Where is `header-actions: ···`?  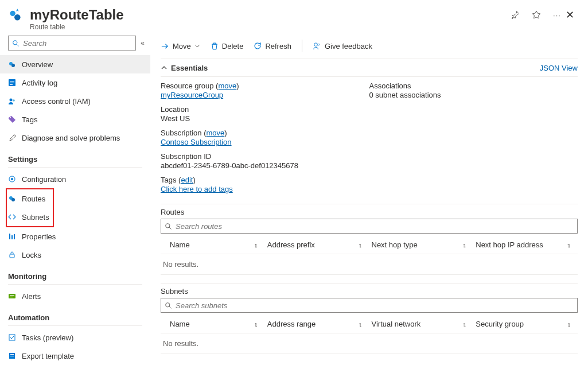 header-actions: ··· is located at coordinates (536, 14).